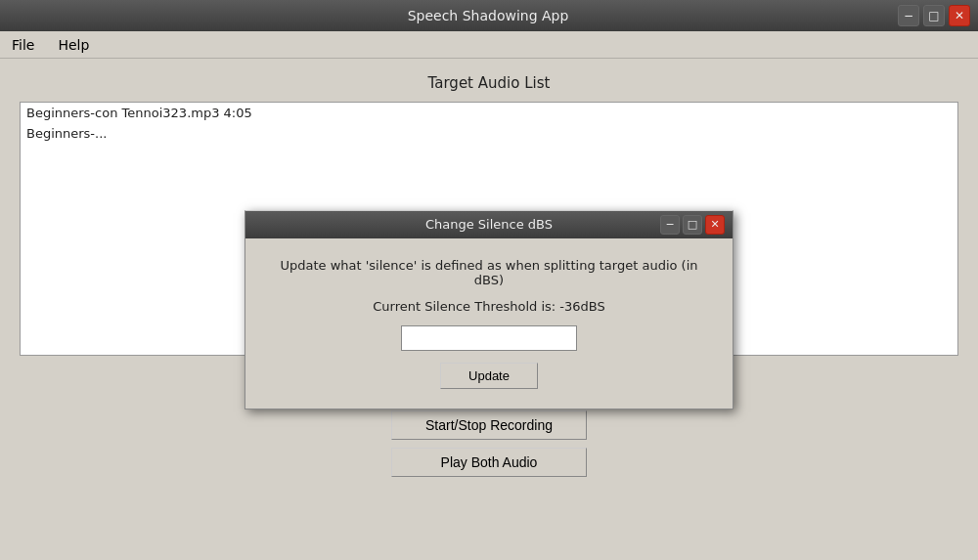 Image resolution: width=978 pixels, height=560 pixels. I want to click on maximize-button: □, so click(934, 16).